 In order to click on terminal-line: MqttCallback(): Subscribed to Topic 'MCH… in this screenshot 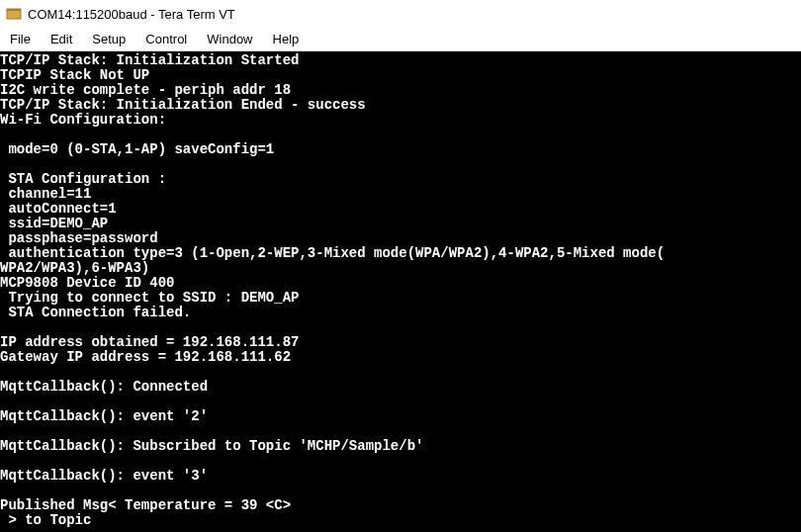, I will do `click(400, 447)`.